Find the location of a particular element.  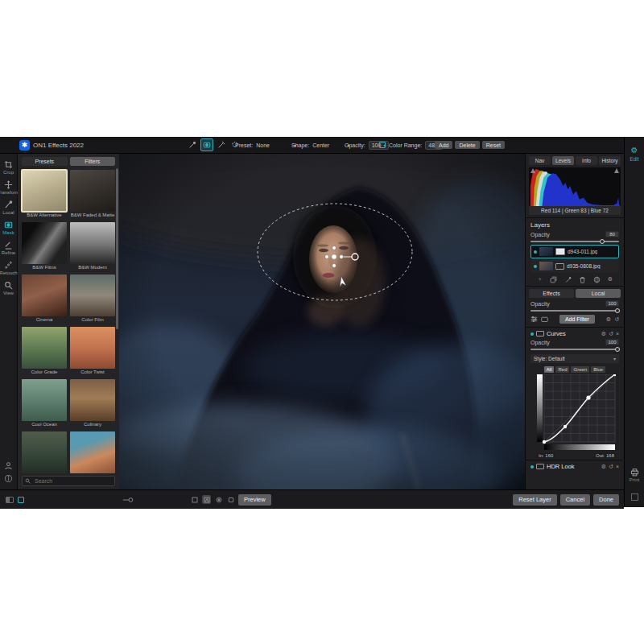

tab-effects: Effects is located at coordinates (551, 293).